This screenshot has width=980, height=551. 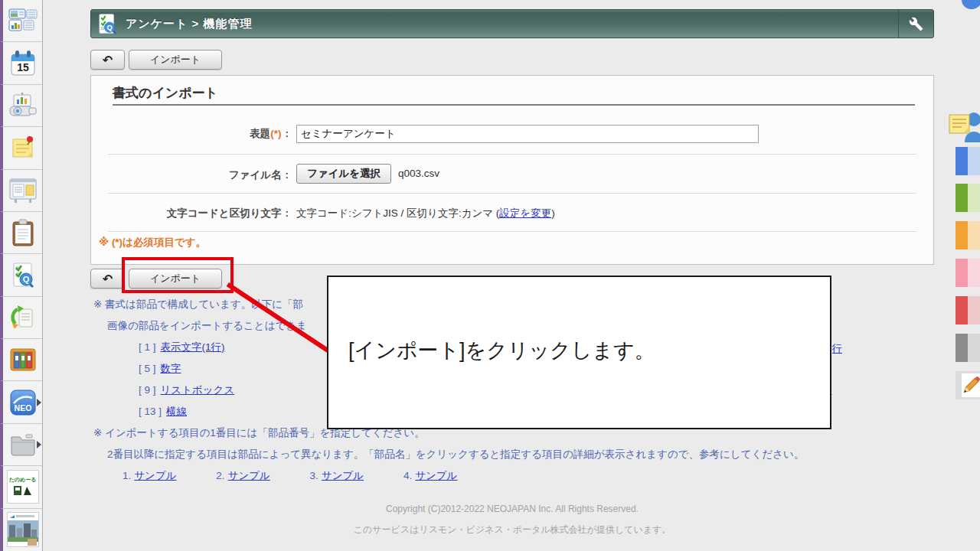 What do you see at coordinates (21, 276) in the screenshot?
I see `app-sidebar: 15` at bounding box center [21, 276].